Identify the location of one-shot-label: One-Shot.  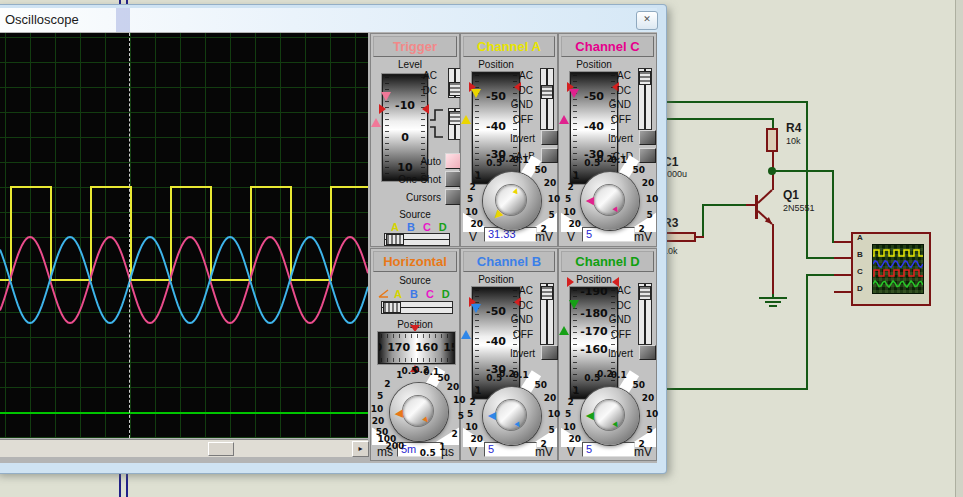
(406, 180).